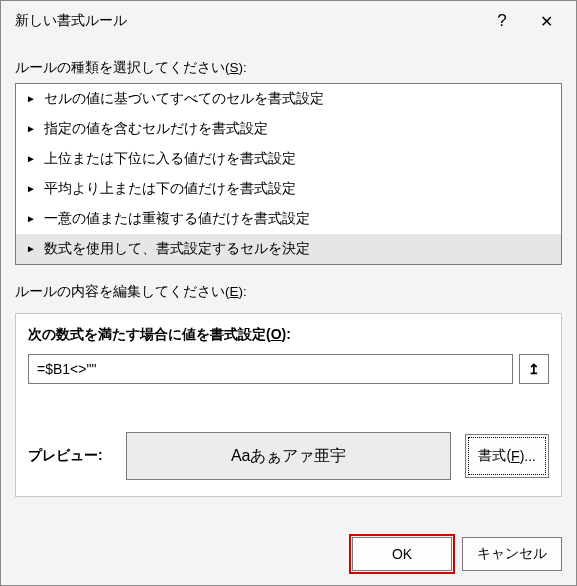 Image resolution: width=577 pixels, height=586 pixels. I want to click on ok-button: OK, so click(402, 554).